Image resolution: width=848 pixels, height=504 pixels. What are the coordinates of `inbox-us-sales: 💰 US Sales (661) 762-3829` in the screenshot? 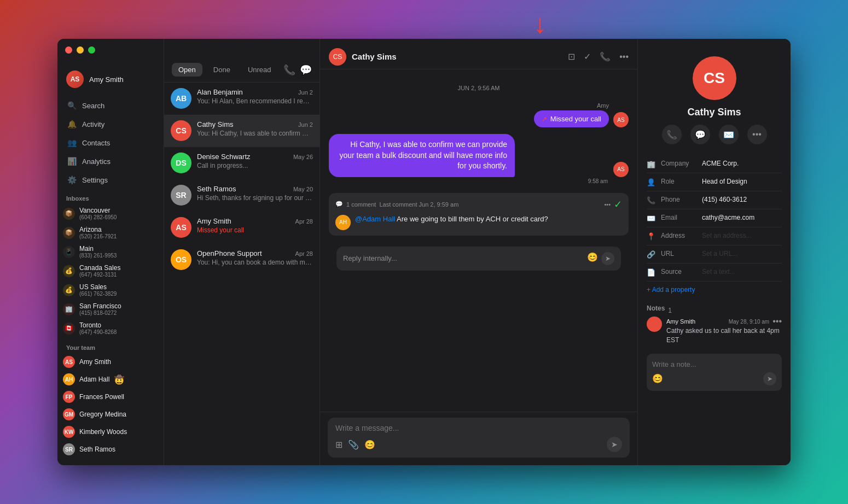 It's located at (111, 290).